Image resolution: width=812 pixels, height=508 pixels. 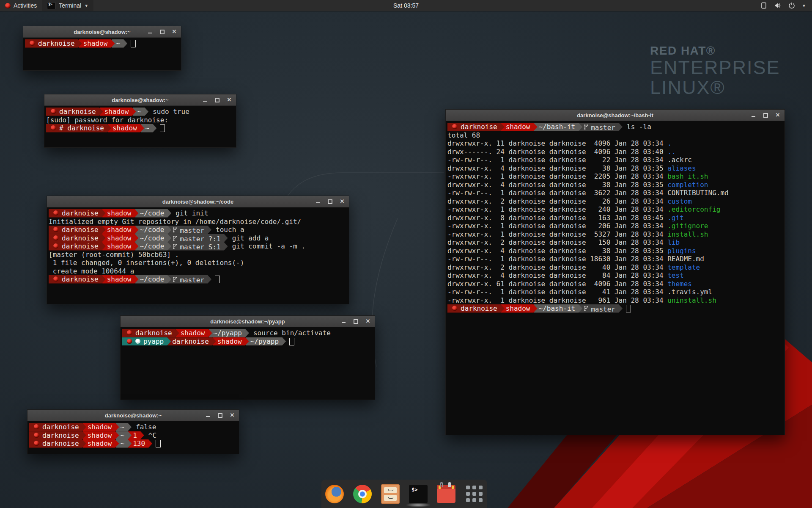 I want to click on filename-blue: lib, so click(x=673, y=242).